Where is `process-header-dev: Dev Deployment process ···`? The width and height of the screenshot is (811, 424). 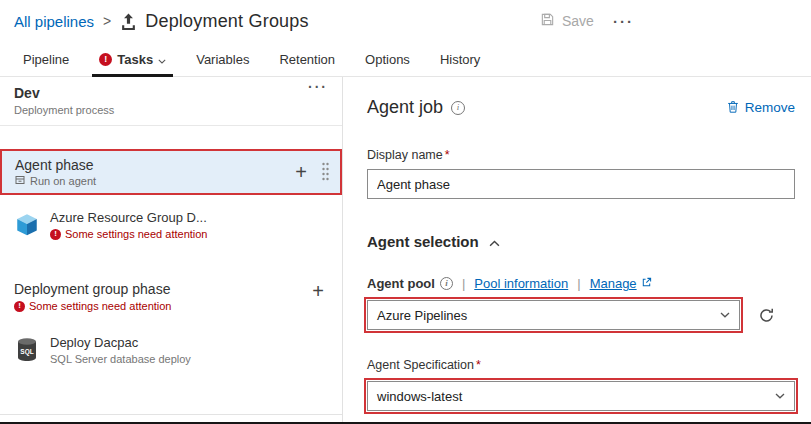 process-header-dev: Dev Deployment process ··· is located at coordinates (171, 101).